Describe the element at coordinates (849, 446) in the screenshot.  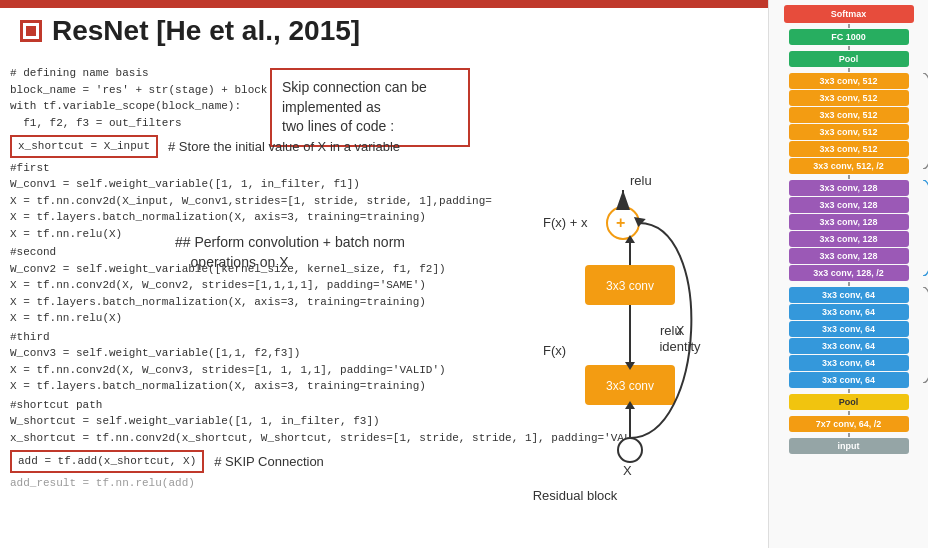
I see `net-block-input: input` at that location.